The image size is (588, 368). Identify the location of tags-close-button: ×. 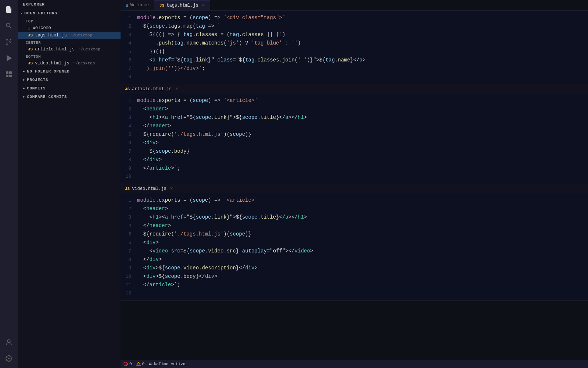
(204, 5).